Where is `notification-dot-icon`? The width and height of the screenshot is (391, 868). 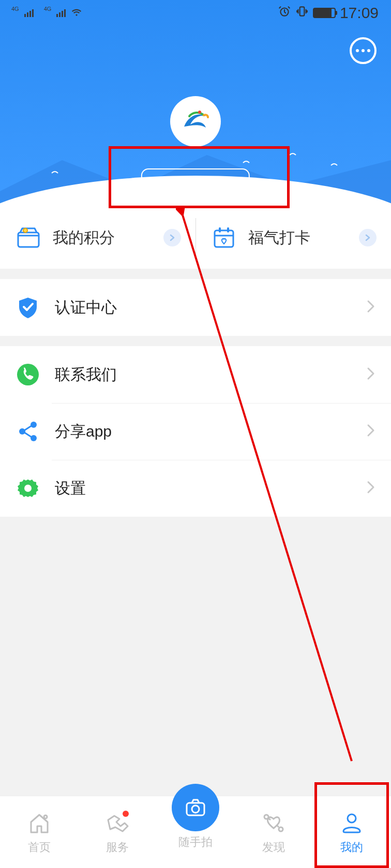 notification-dot-icon is located at coordinates (126, 814).